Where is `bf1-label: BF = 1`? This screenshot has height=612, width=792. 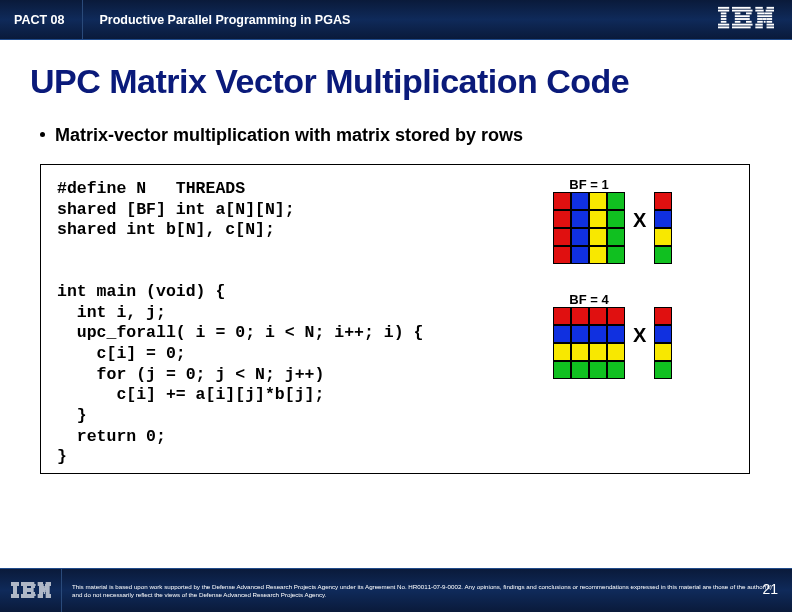 bf1-label: BF = 1 is located at coordinates (588, 184).